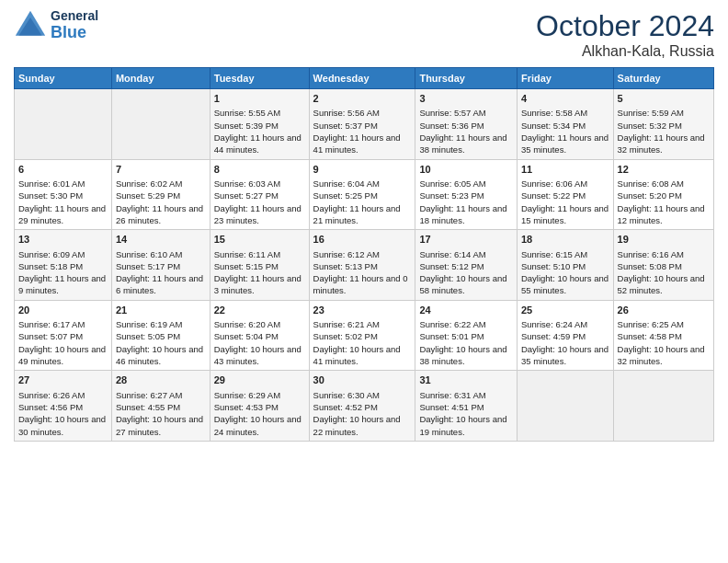 Image resolution: width=728 pixels, height=563 pixels. What do you see at coordinates (161, 396) in the screenshot?
I see `sunrise-text: Sunrise: 6:27 AM` at bounding box center [161, 396].